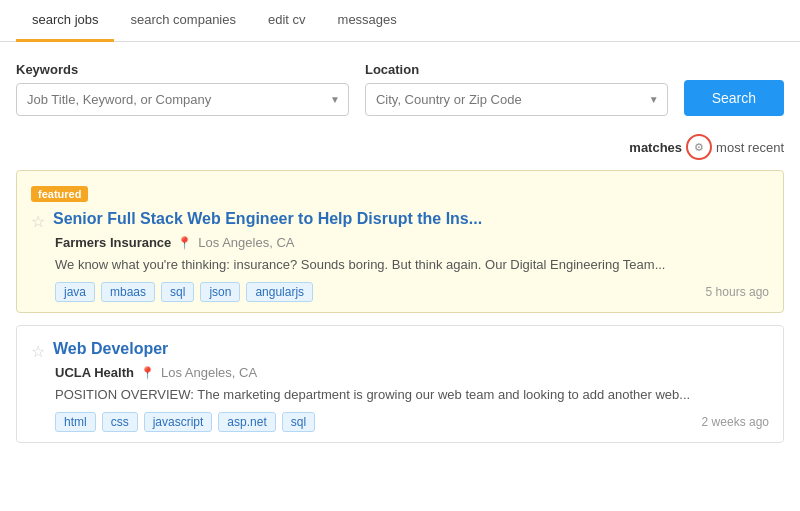 This screenshot has width=800, height=511. I want to click on company-name: Farmers Insurance, so click(113, 242).